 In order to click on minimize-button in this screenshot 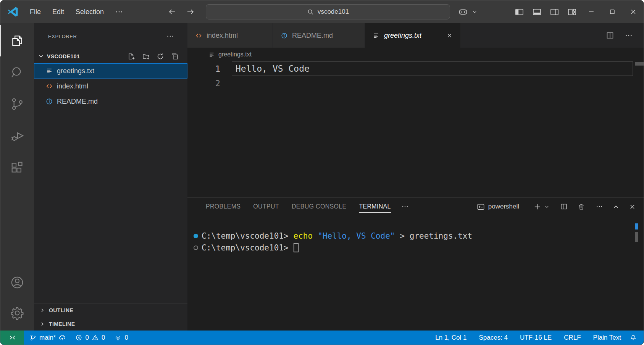, I will do `click(591, 12)`.